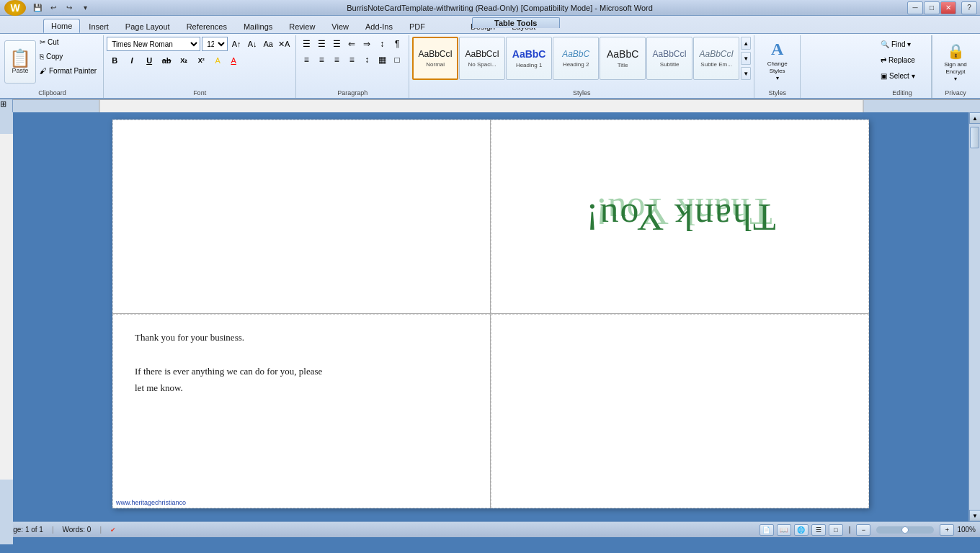 This screenshot has height=553, width=980. What do you see at coordinates (55, 56) in the screenshot?
I see `copy-label: Copy` at bounding box center [55, 56].